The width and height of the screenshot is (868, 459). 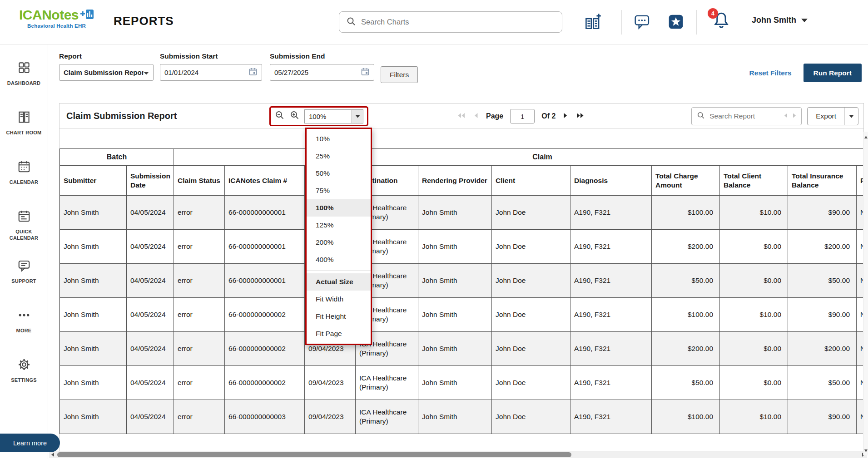 I want to click on zoom-option-fit-page: Fit Page, so click(x=339, y=334).